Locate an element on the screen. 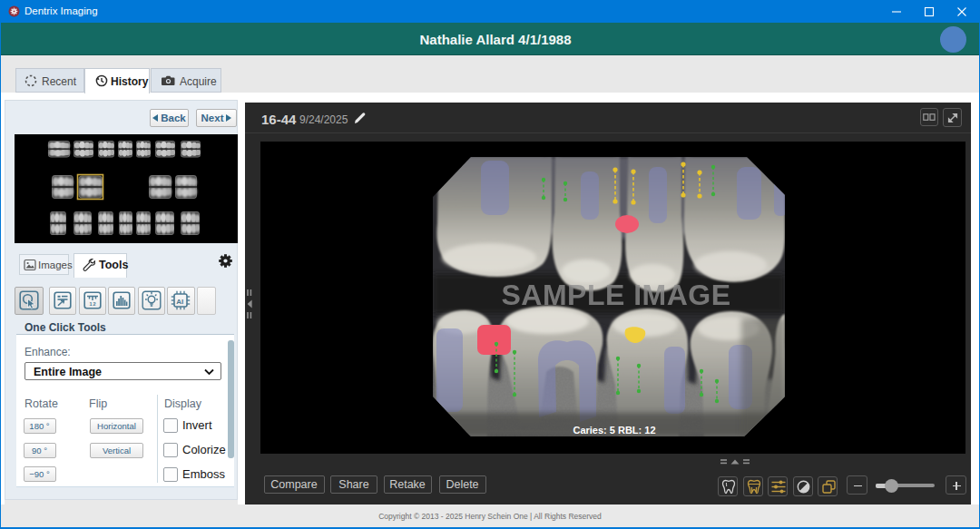  svg-text: 2 is located at coordinates (94, 304).